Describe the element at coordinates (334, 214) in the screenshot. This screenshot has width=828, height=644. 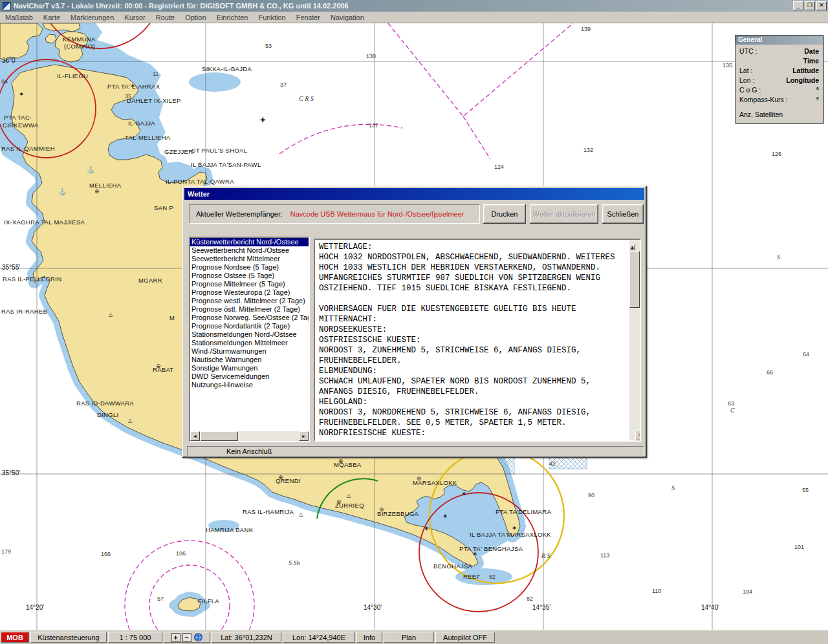
I see `weather-receiver-field: Aktueller Wetterempfänger: Navcode USB W…` at that location.